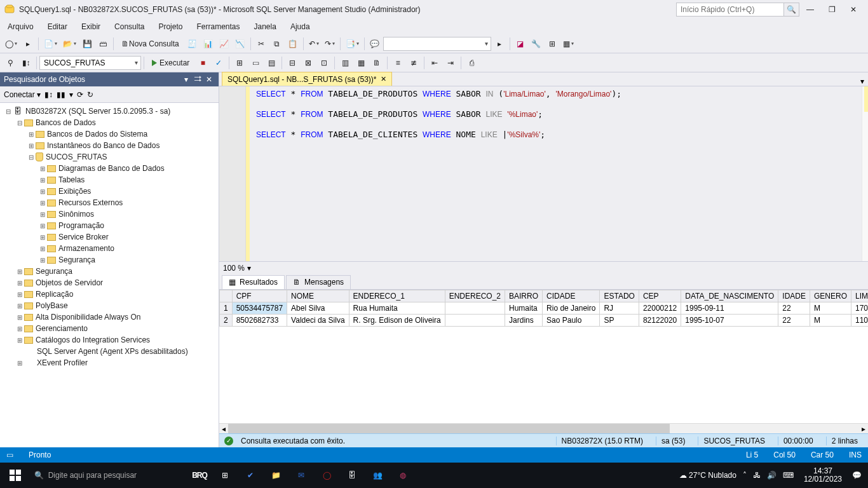 Image resolution: width=868 pixels, height=488 pixels. Describe the element at coordinates (475, 320) in the screenshot. I see `cell` at that location.